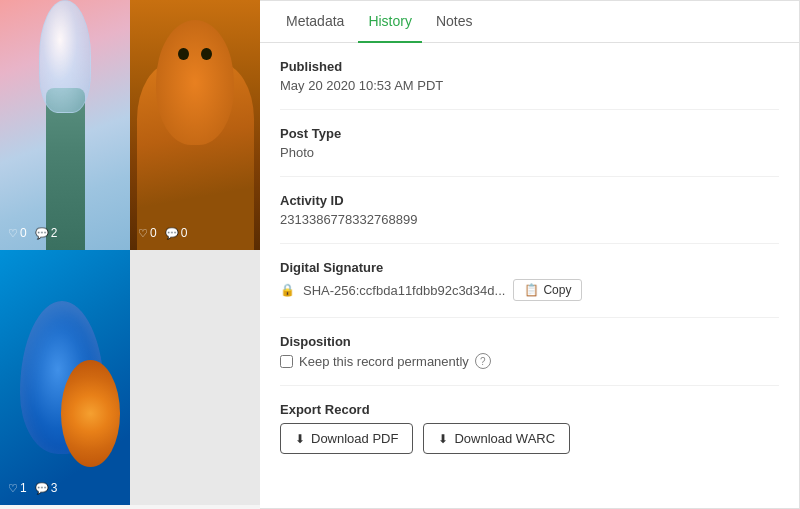 The image size is (800, 509). I want to click on photo-1-comments: 💬 2, so click(46, 233).